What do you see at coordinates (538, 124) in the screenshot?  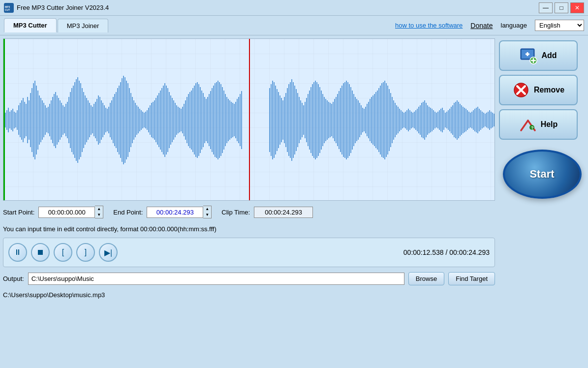 I see `help-button: ? Help` at bounding box center [538, 124].